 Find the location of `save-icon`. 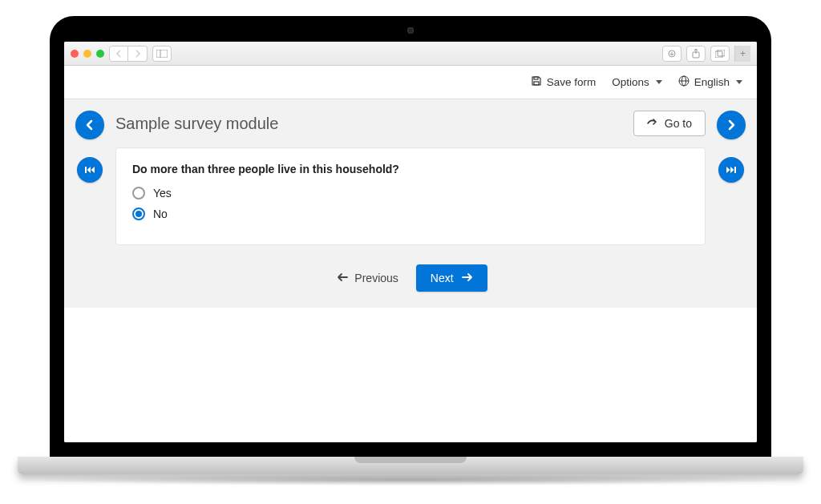

save-icon is located at coordinates (536, 82).